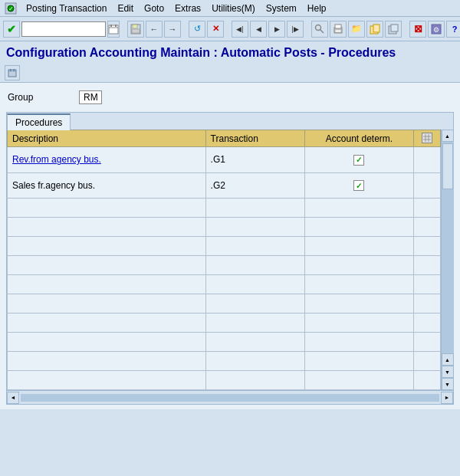 This screenshot has height=476, width=460. What do you see at coordinates (224, 139) in the screenshot?
I see `table-header-row: Description Transaction Account determ.` at bounding box center [224, 139].